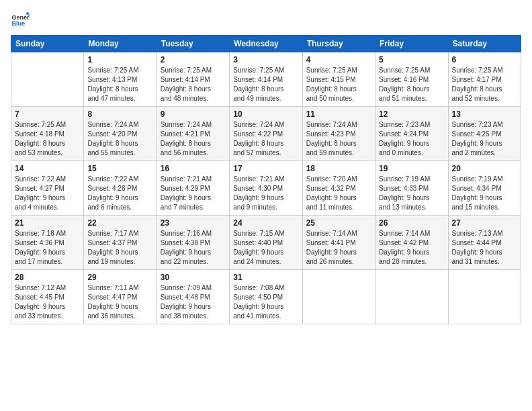  What do you see at coordinates (193, 134) in the screenshot?
I see `calendar-cell: 9Sunrise: 7:24 AMSunset: 4:21 PMDaylight…` at bounding box center [193, 134].